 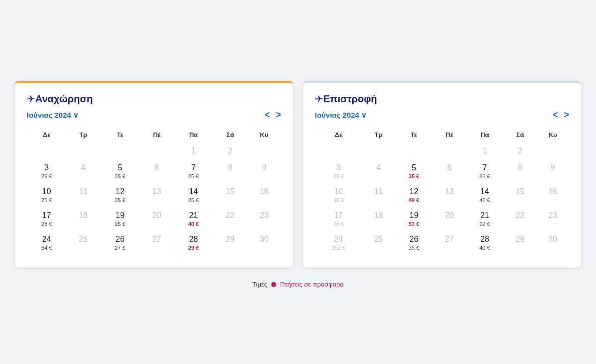 I want to click on day-cell: 329 €, so click(x=47, y=172).